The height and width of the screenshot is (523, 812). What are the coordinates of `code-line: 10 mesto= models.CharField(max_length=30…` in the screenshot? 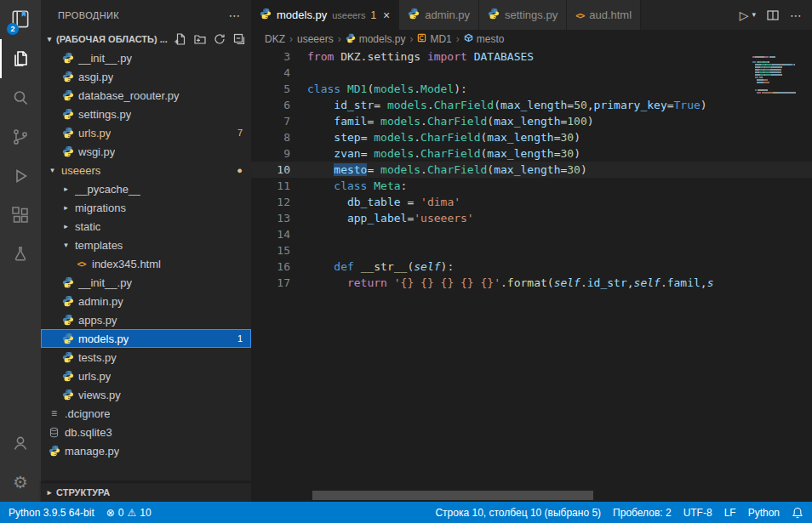 It's located at (531, 170).